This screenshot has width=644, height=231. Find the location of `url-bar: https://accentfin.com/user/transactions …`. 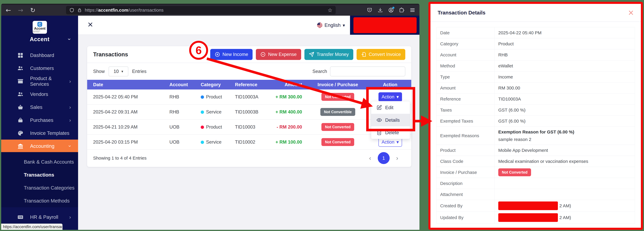

url-bar: https://accentfin.com/user/transactions … is located at coordinates (201, 10).